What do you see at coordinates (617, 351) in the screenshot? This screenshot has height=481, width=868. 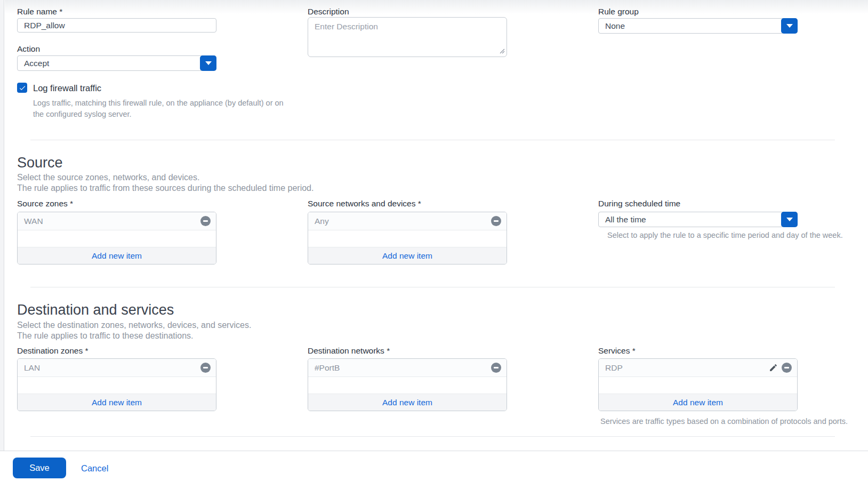 I see `services-label: Services *` at bounding box center [617, 351].